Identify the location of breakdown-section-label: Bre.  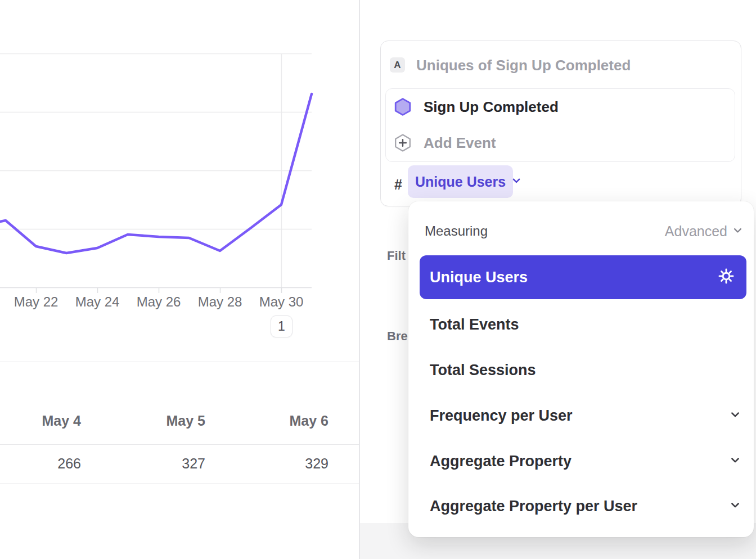
(397, 336).